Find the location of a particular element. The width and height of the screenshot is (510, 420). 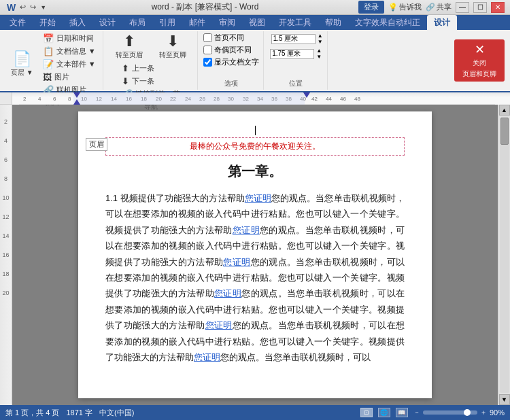

footer-up-btn: ▲ is located at coordinates (319, 50).